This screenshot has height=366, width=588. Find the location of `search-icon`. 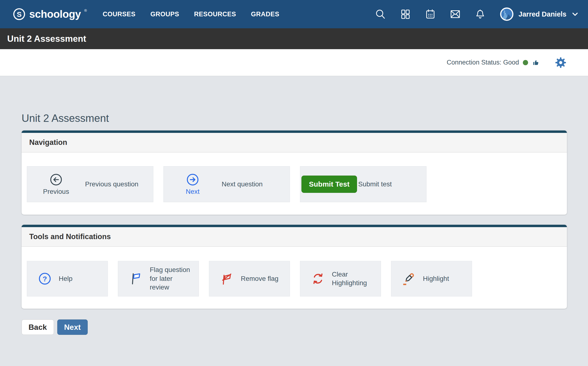

search-icon is located at coordinates (381, 14).